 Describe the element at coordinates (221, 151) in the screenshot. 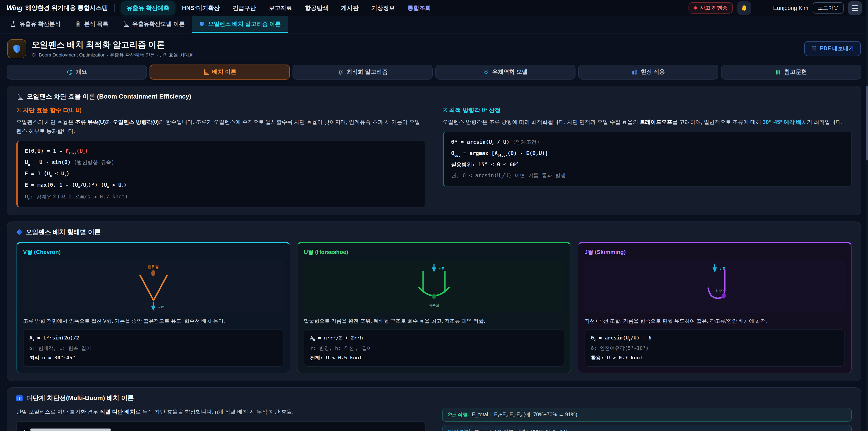

I see `formula-line: E(θ,U) = 1 - Floss(Un)` at that location.